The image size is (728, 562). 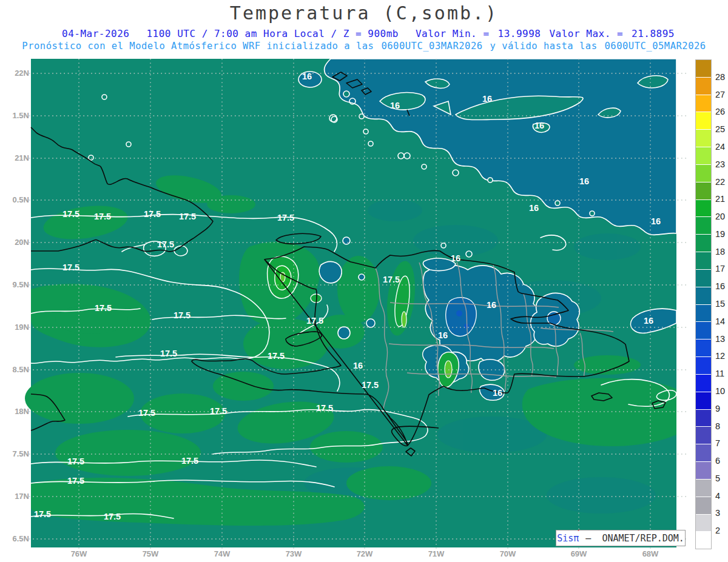 I want to click on max-value: 21.8895, so click(x=653, y=34).